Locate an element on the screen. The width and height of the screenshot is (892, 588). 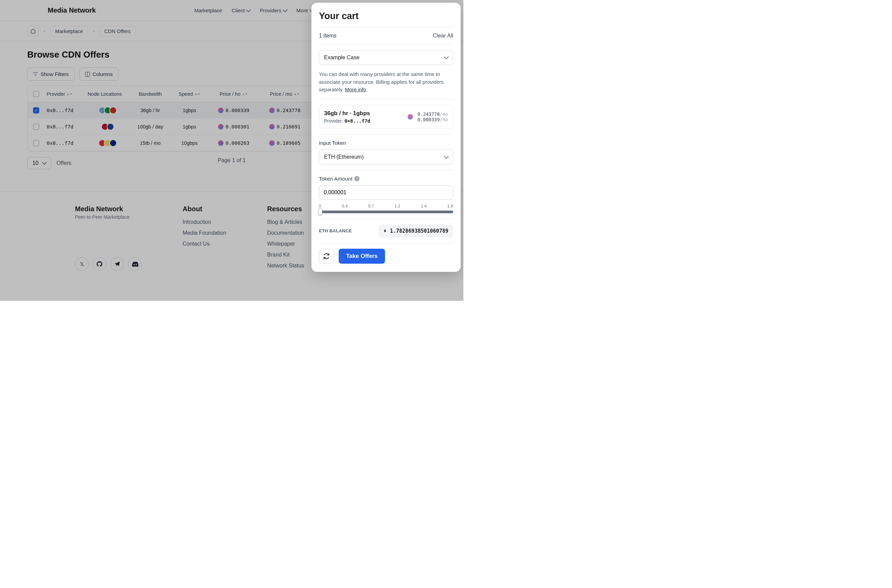
token-amount-label: Token Amount ? is located at coordinates (386, 179).